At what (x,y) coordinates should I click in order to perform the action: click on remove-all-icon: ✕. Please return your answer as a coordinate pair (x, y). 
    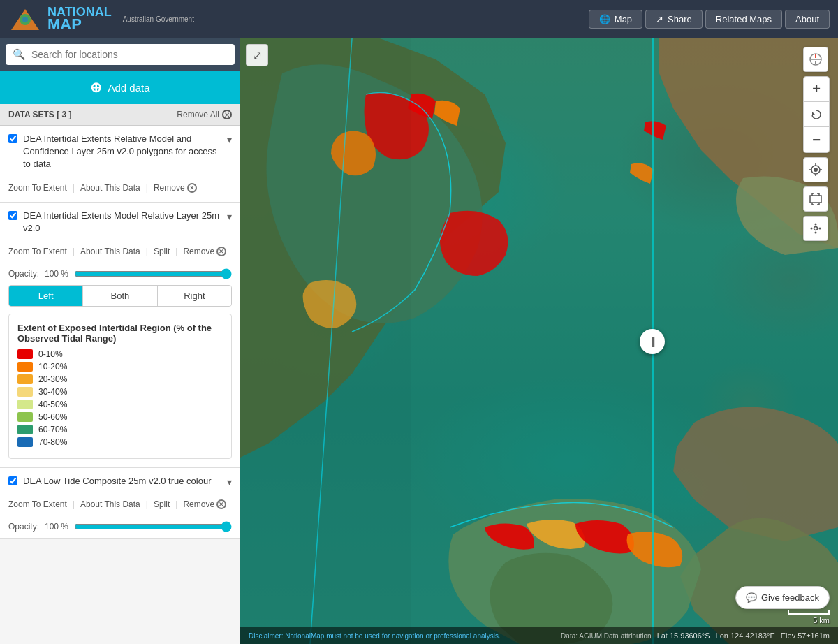
    Looking at the image, I should click on (227, 115).